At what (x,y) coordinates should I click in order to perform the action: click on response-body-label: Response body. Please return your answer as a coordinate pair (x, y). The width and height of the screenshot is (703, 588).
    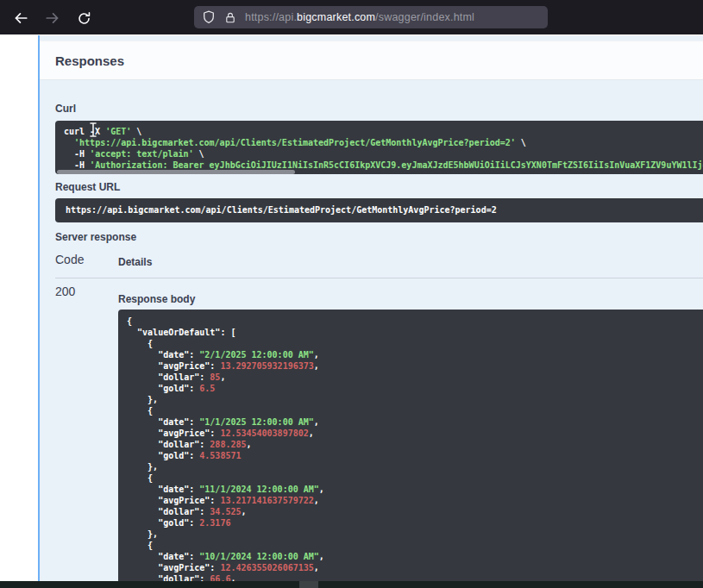
    Looking at the image, I should click on (157, 299).